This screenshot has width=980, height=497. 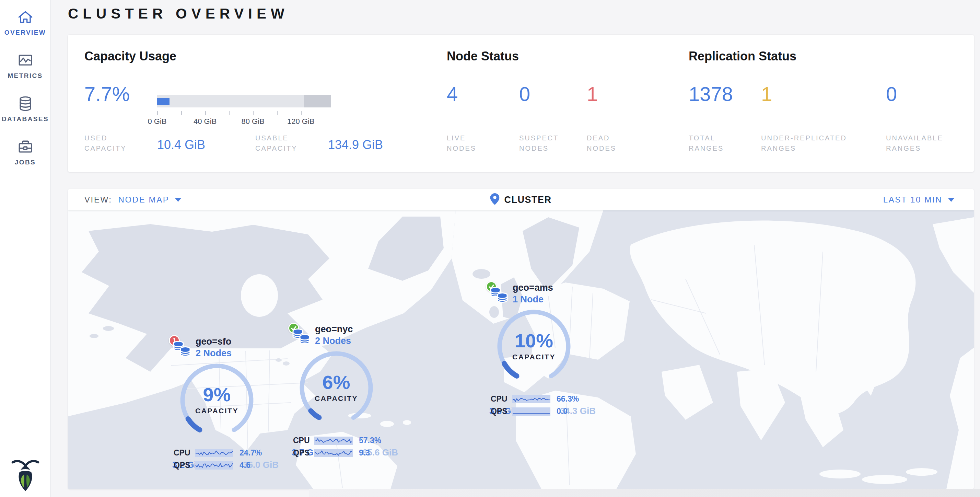 I want to click on cpu-value: 57.3%, so click(x=370, y=441).